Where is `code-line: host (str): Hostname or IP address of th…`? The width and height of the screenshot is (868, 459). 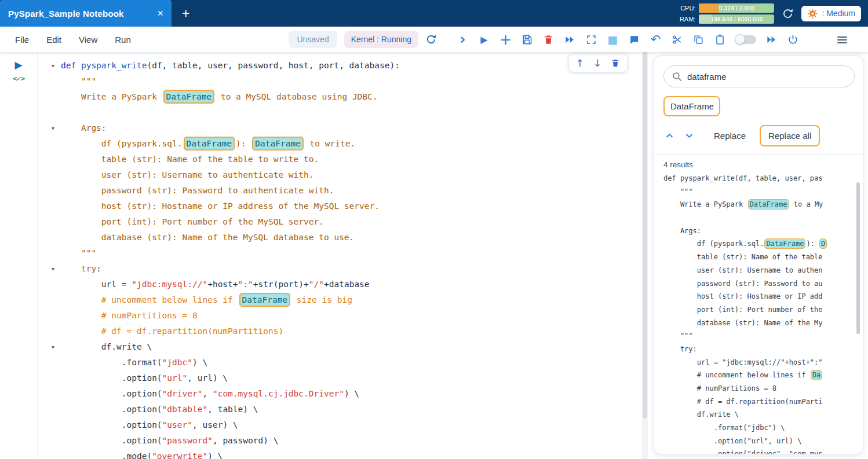
code-line: host (str): Hostname or IP address of th… is located at coordinates (347, 206).